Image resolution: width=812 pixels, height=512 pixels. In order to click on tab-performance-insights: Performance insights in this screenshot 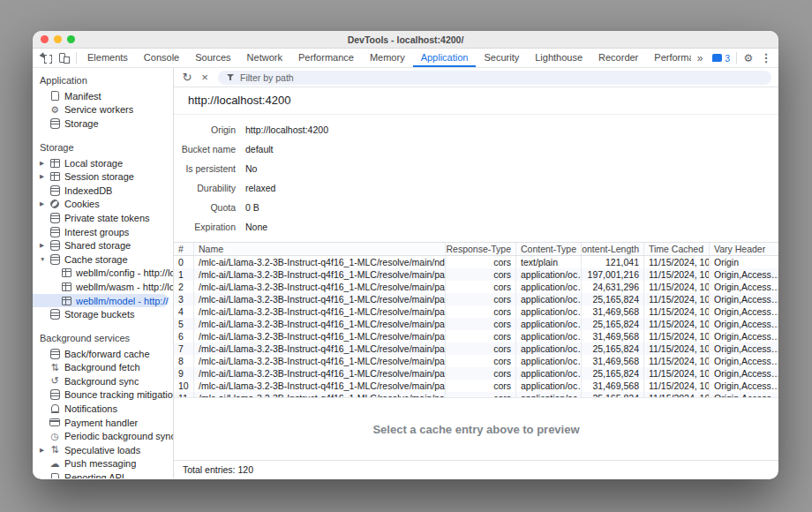, I will do `click(669, 58)`.